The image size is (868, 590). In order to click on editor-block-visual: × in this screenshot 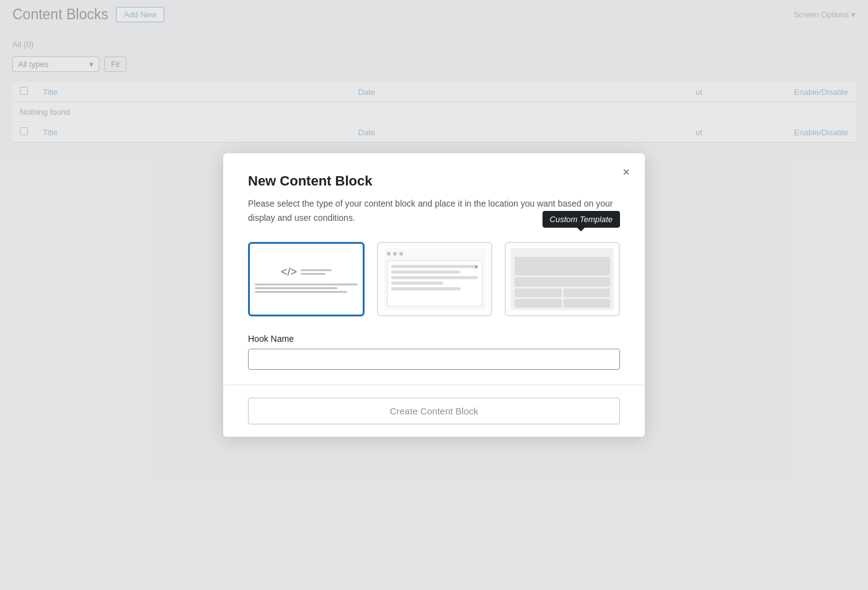, I will do `click(435, 279)`.